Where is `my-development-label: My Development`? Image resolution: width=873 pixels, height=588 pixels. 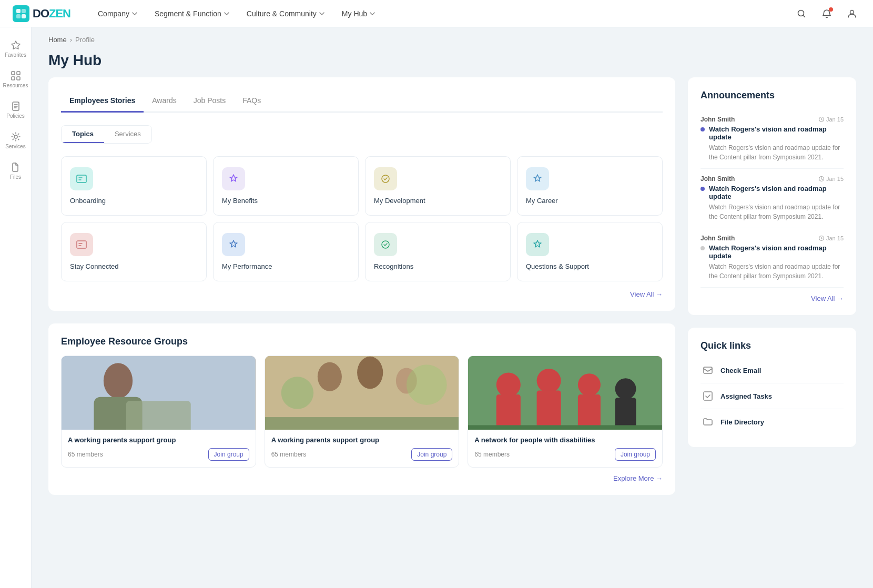
my-development-label: My Development is located at coordinates (400, 201).